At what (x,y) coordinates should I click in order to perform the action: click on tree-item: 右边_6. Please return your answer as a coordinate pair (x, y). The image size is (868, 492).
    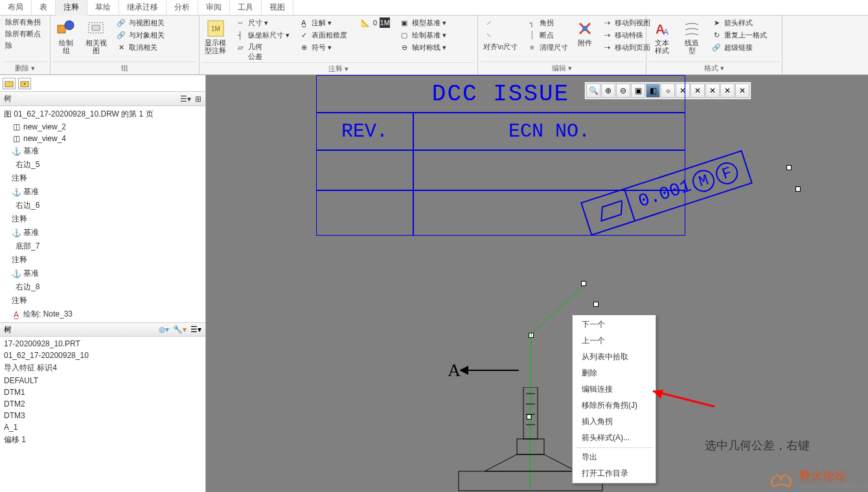
    Looking at the image, I should click on (106, 206).